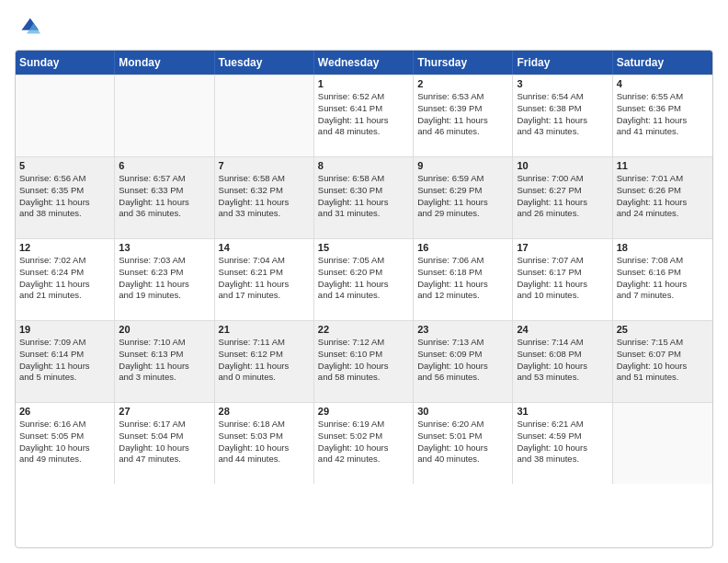  What do you see at coordinates (364, 443) in the screenshot?
I see `cal-row-4: 26Sunrise: 6:16 AM Sunset: 5:05 PM Dayli…` at bounding box center [364, 443].